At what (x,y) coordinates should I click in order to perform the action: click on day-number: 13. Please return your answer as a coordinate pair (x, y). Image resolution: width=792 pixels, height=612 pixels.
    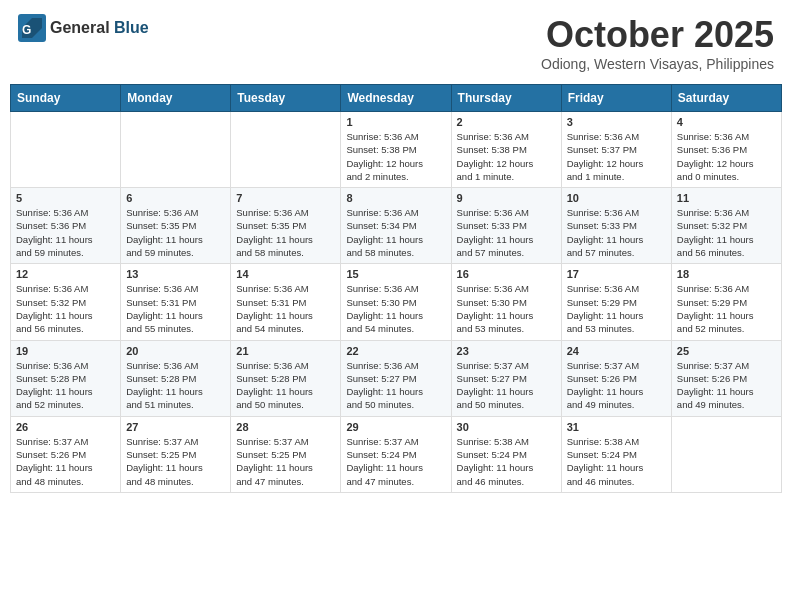
    Looking at the image, I should click on (176, 274).